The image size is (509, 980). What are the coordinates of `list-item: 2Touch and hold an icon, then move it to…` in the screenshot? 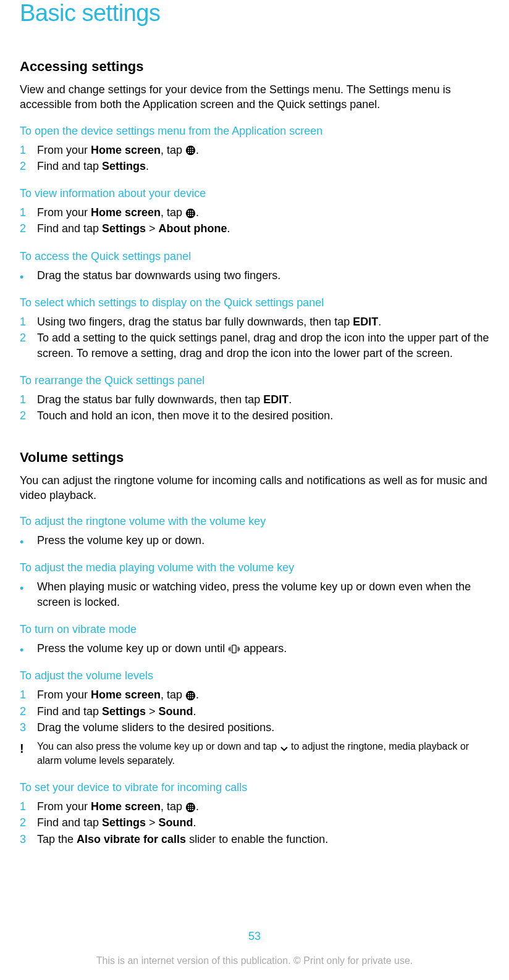 It's located at (254, 416).